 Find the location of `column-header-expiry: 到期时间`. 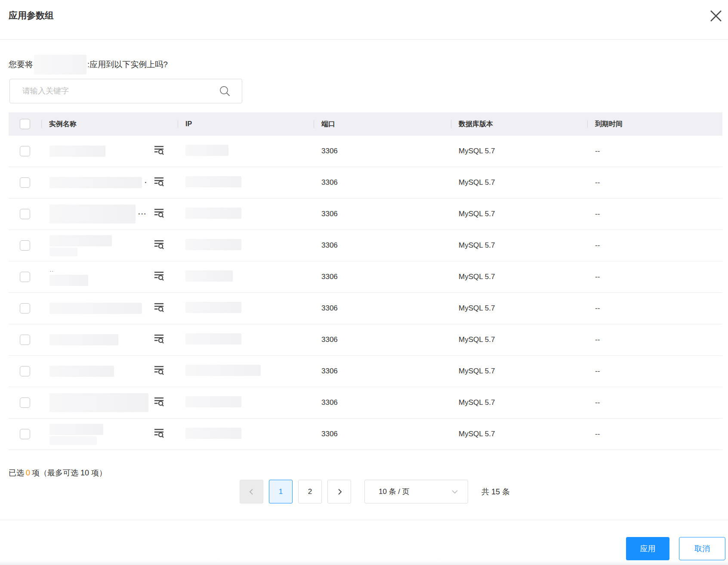

column-header-expiry: 到期时间 is located at coordinates (655, 124).